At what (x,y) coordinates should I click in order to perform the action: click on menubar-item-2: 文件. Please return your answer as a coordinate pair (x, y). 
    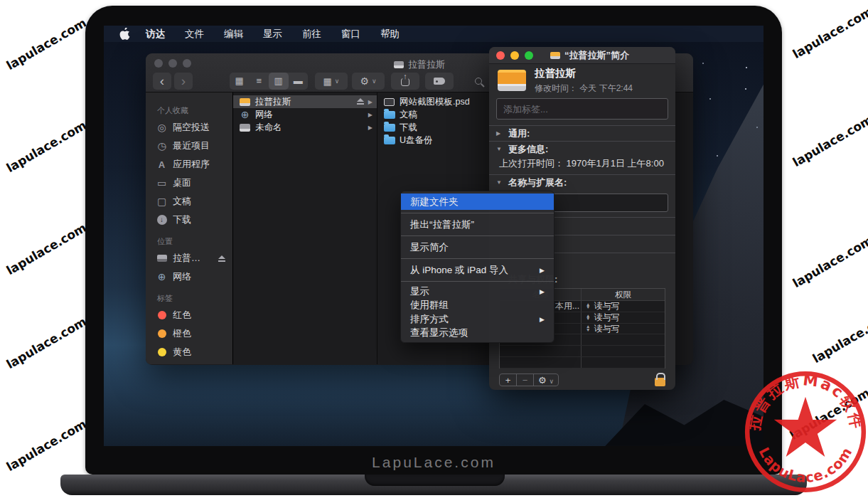
    Looking at the image, I should click on (195, 34).